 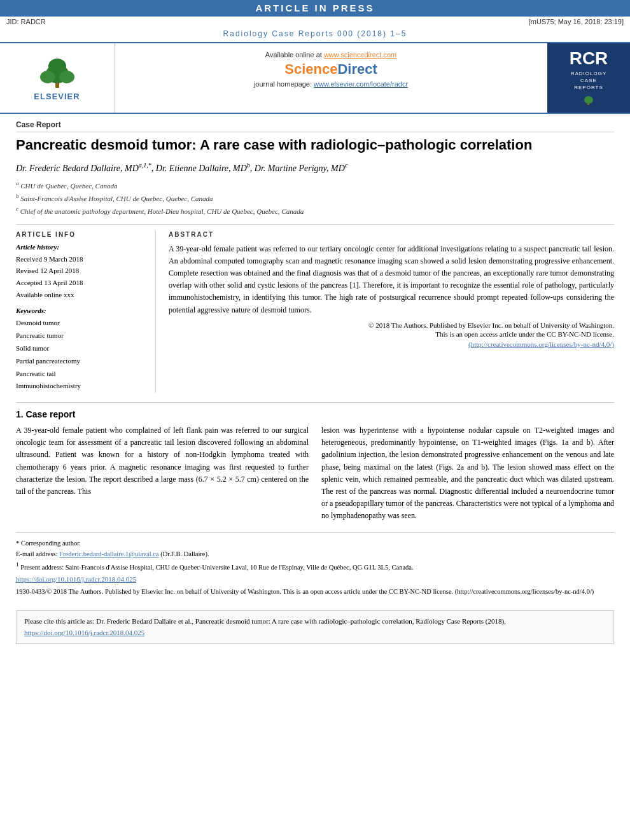 What do you see at coordinates (162, 461) in the screenshot?
I see `body-left-text: A 39-year-old female patient who complai…` at bounding box center [162, 461].